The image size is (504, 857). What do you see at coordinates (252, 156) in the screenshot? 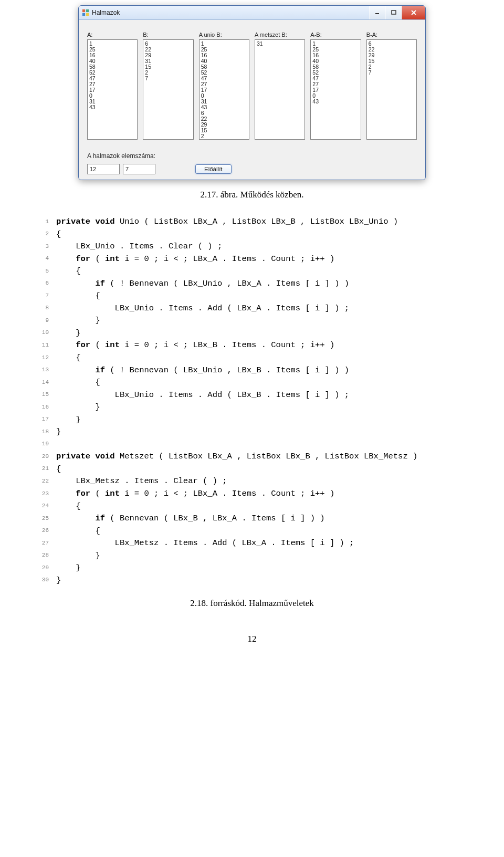
I see `count-label: A halmazok elemszáma:` at bounding box center [252, 156].